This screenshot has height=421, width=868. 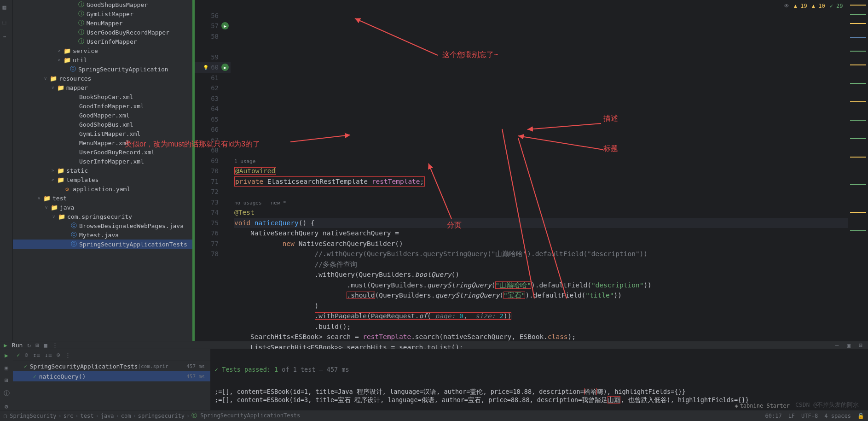 What do you see at coordinates (103, 78) in the screenshot?
I see `tree-item: v📁resources` at bounding box center [103, 78].